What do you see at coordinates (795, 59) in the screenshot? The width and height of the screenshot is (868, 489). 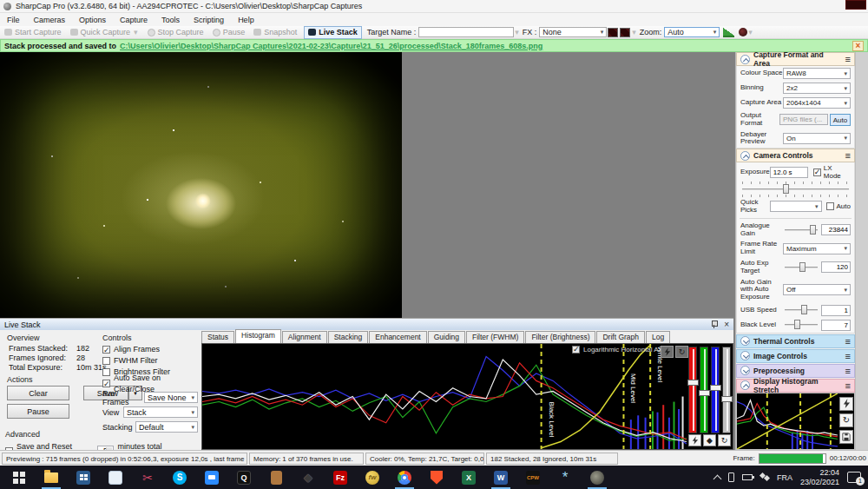 I see `section-capture-format: Capture Format and Area ≡` at bounding box center [795, 59].